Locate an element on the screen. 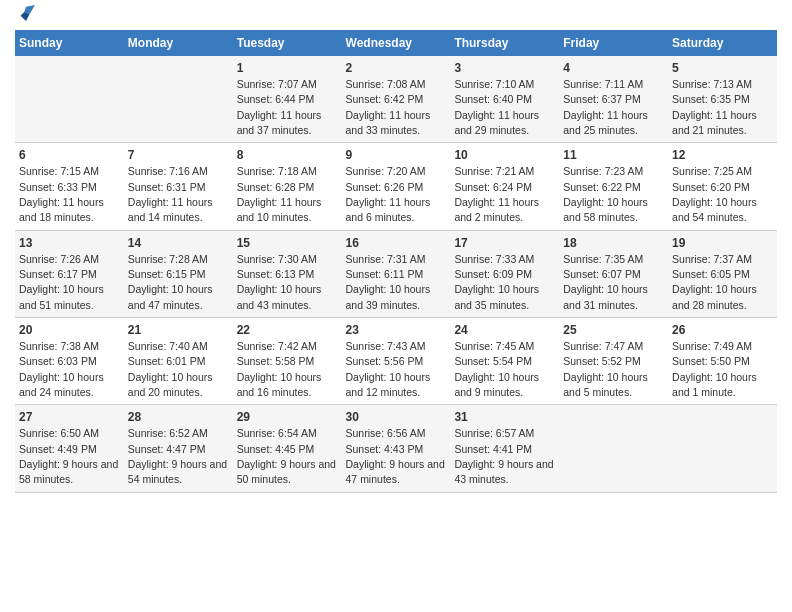 The image size is (792, 612). cell-info: Sunrise: 7:33 AMSunset: 6:09 PMDaylight:… is located at coordinates (496, 282).